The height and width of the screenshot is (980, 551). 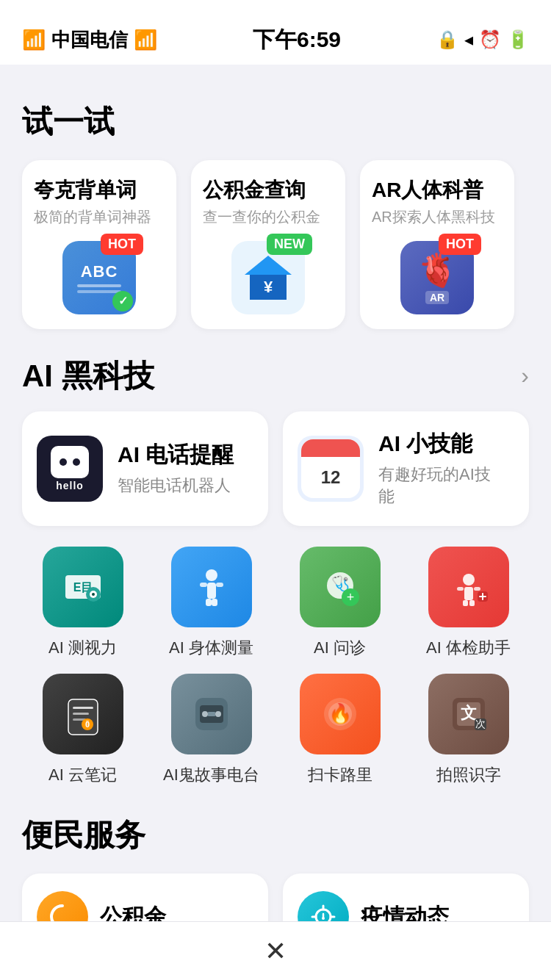 I want to click on try-card-flashcard: 夸克背单词 极简的背单词神器 HOT ABC ✓, so click(x=99, y=245).